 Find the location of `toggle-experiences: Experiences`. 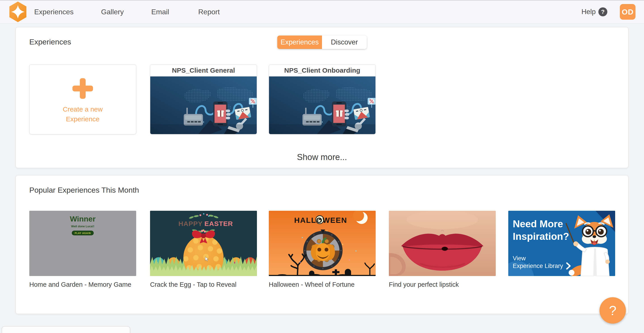

toggle-experiences: Experiences is located at coordinates (300, 42).